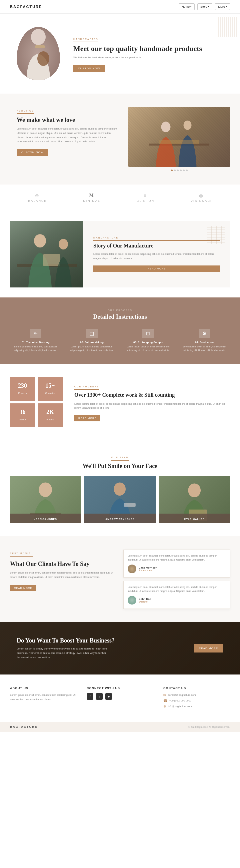  Describe the element at coordinates (120, 310) in the screenshot. I see `instructions-label: OUR PROCESS` at that location.